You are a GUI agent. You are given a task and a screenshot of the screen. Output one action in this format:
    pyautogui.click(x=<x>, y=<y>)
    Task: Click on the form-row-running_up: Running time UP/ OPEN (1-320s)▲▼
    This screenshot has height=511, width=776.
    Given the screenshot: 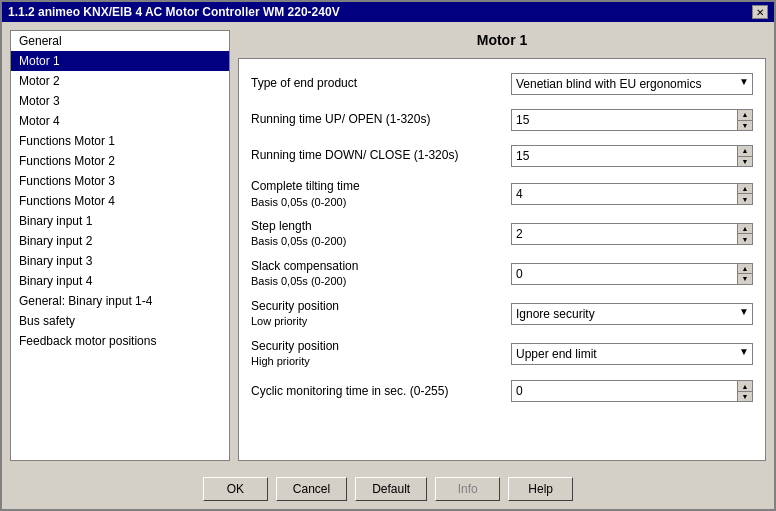 What is the action you would take?
    pyautogui.click(x=502, y=120)
    